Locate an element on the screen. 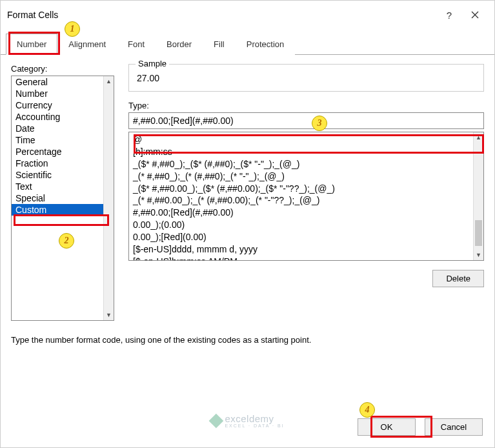 This screenshot has height=448, width=495. category-item: Special is located at coordinates (63, 198).